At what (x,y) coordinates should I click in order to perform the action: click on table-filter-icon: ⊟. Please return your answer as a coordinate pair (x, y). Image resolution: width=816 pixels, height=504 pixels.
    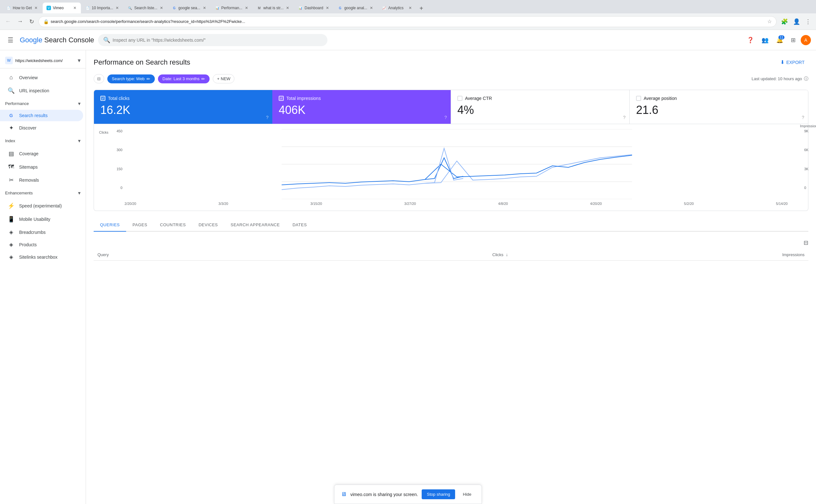
    Looking at the image, I should click on (806, 243).